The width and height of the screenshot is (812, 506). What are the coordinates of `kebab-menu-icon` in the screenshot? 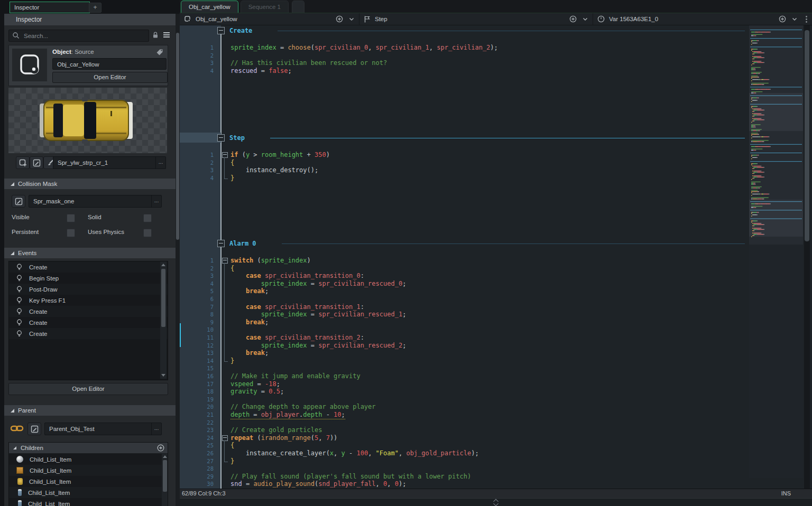 It's located at (807, 19).